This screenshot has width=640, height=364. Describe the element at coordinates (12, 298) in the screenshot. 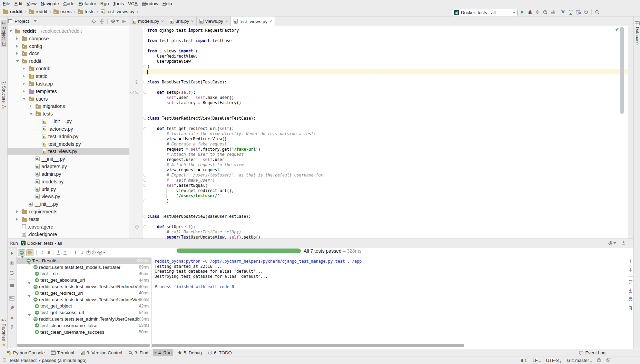

I see `show-console-icon` at that location.